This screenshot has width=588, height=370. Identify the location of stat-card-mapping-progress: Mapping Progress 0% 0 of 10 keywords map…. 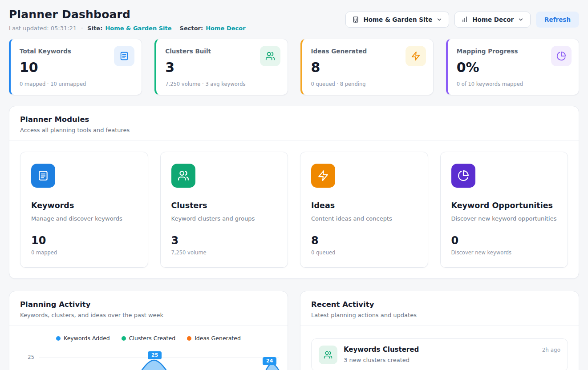
(513, 67).